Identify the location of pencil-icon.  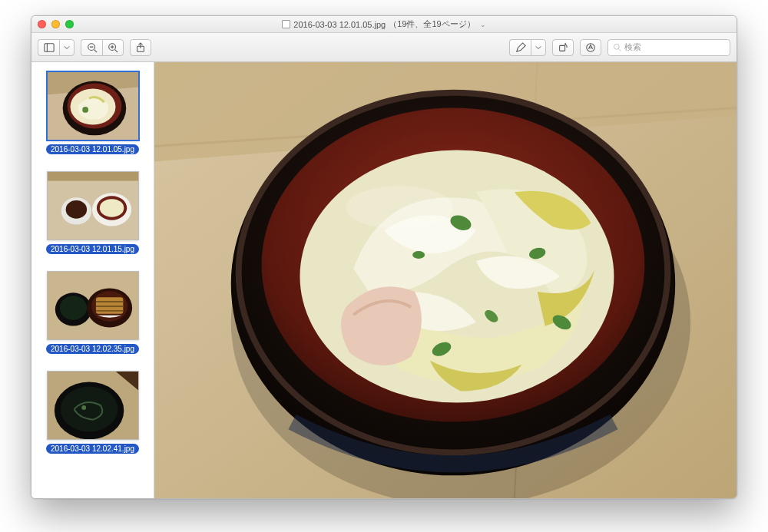
(521, 48).